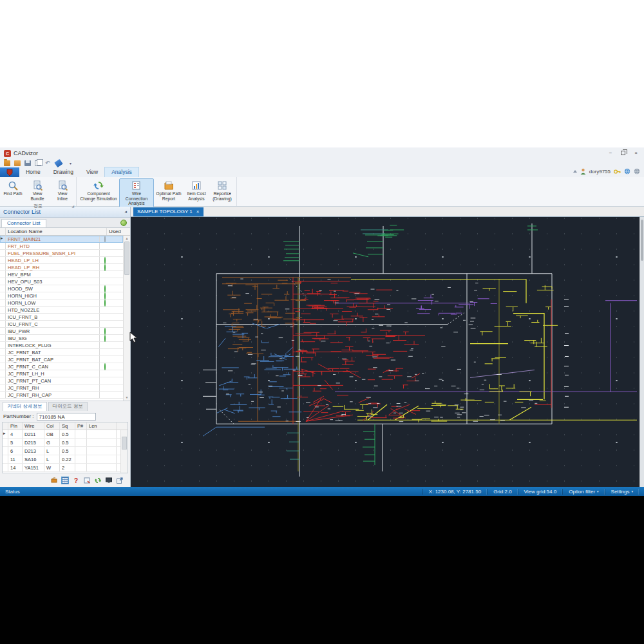 This screenshot has width=644, height=644. What do you see at coordinates (62, 345) in the screenshot?
I see `connector-row: INTERLOCK_PLUG` at bounding box center [62, 345].